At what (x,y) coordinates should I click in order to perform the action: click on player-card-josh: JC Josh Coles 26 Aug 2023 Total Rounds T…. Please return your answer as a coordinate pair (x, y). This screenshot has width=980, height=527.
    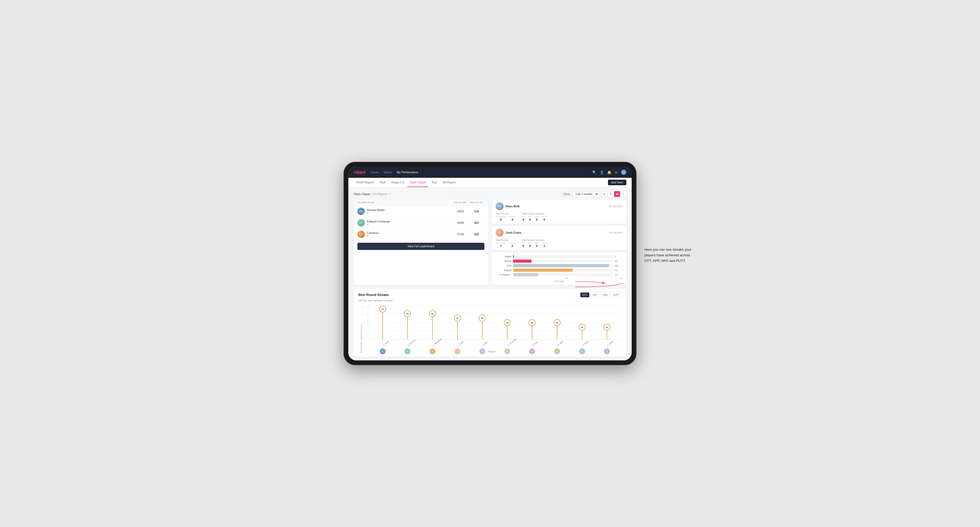
    Looking at the image, I should click on (559, 238).